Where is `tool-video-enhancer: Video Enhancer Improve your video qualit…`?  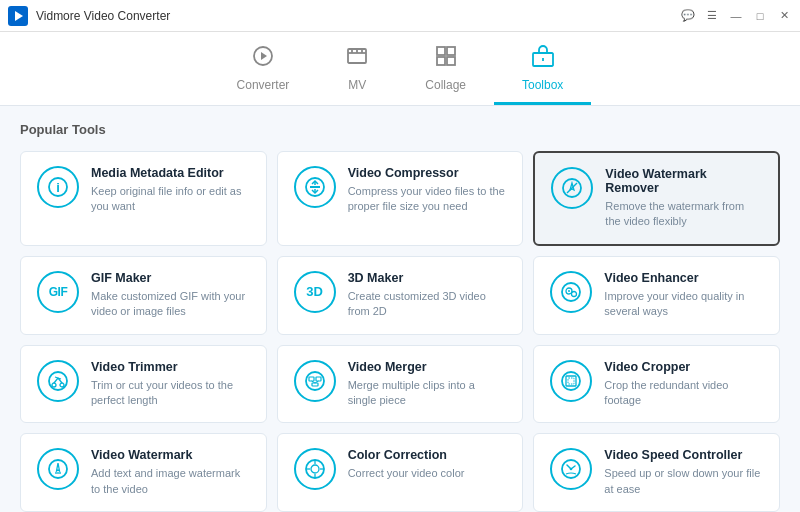 tool-video-enhancer: Video Enhancer Improve your video qualit… is located at coordinates (656, 296).